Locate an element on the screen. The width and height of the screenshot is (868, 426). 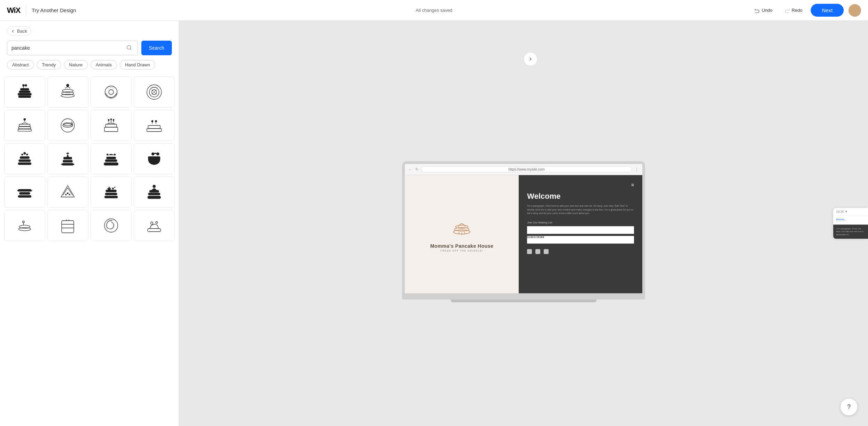
pancake-building-icon is located at coordinates (68, 159).